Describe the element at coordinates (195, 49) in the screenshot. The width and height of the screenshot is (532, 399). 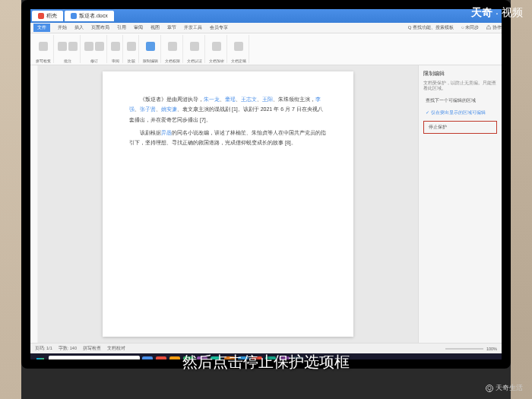
I see `toolbar-group: 文档认证` at that location.